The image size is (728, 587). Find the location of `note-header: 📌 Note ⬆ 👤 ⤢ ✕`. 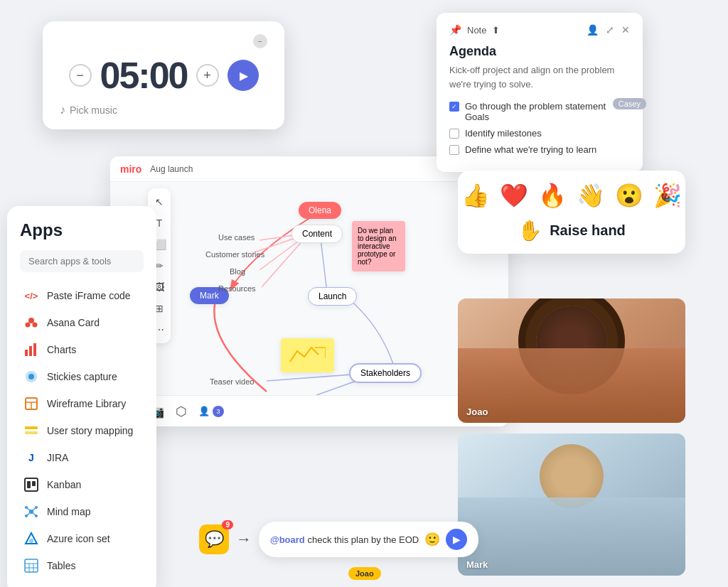

note-header: 📌 Note ⬆ 👤 ⤢ ✕ is located at coordinates (540, 30).